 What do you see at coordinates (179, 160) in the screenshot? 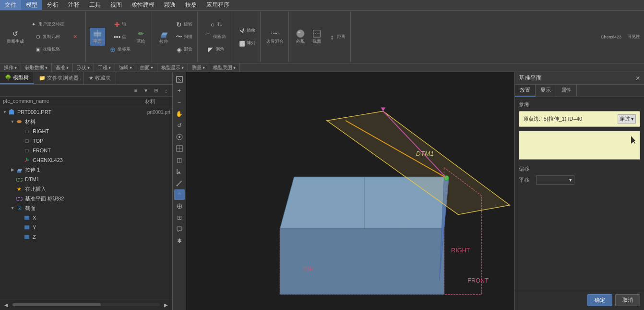
I see `vp-btn-datum: ◫` at bounding box center [179, 160].